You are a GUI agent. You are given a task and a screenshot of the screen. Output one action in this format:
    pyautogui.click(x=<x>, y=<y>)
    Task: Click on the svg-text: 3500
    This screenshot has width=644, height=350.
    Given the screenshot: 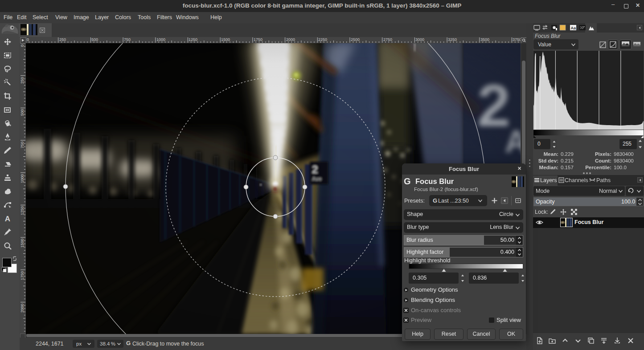 What is the action you would take?
    pyautogui.click(x=485, y=40)
    